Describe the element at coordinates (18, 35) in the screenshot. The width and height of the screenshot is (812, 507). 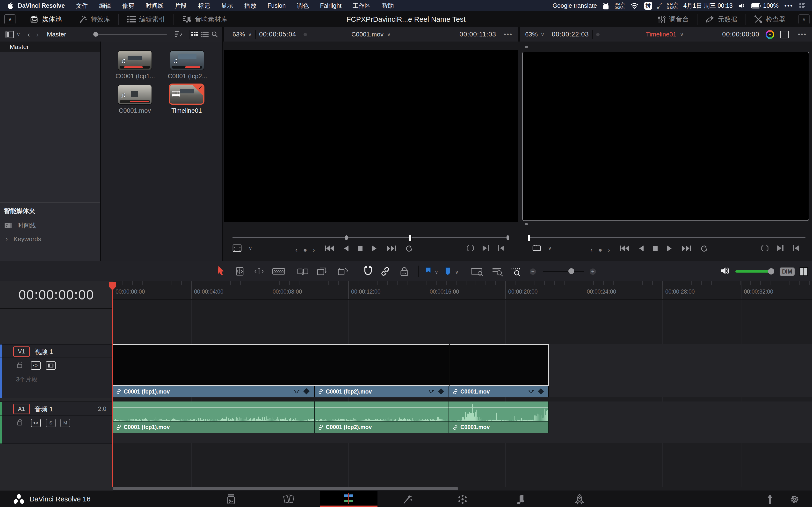
I see `sidebar-toggle-chevron-icon: ∨` at that location.